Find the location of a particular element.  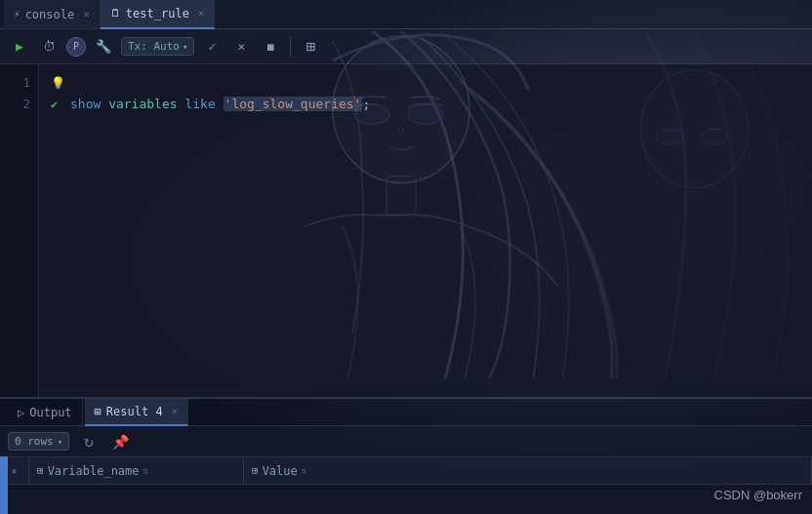

left-accent-bar is located at coordinates (4, 486).